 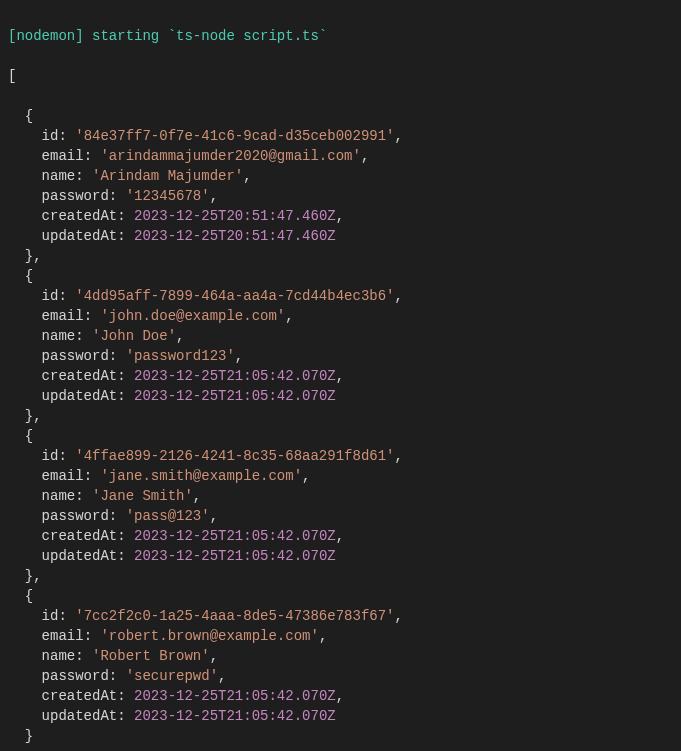 I want to click on nodemon-start-line: [nodemon] starting `ts-node script.ts`, so click(x=344, y=36).